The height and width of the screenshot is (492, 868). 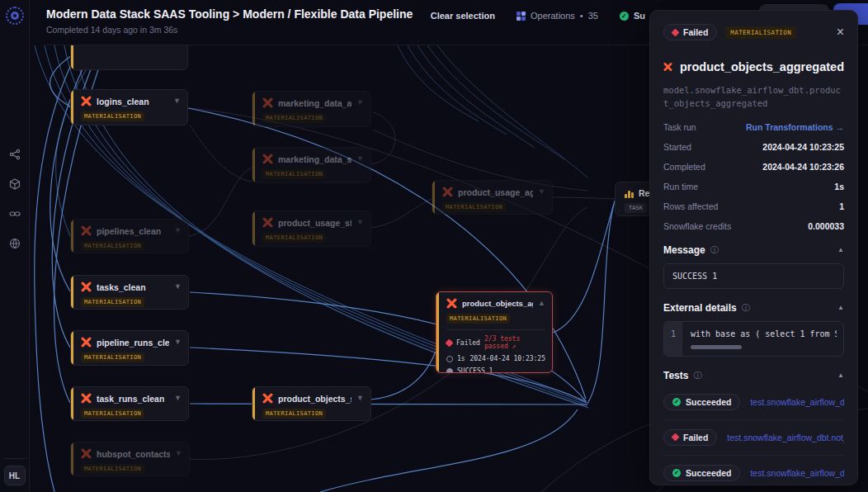 What do you see at coordinates (826, 226) in the screenshot?
I see `detail-value: 0.000033` at bounding box center [826, 226].